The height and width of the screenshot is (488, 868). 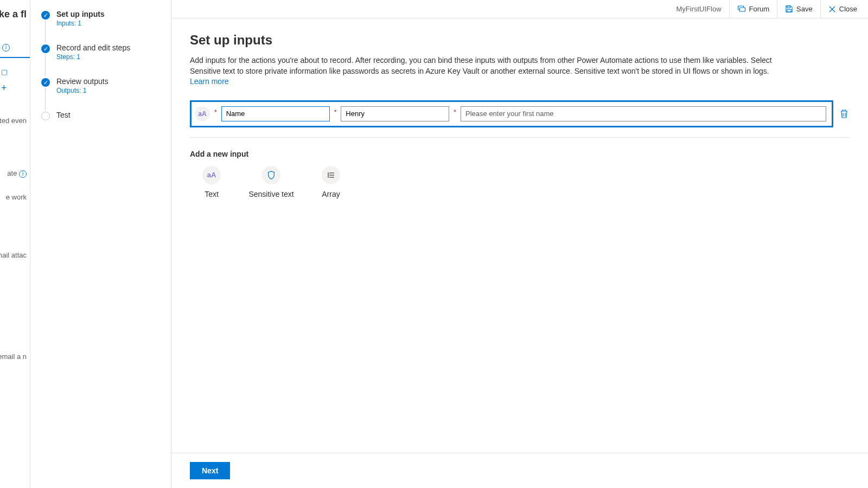 What do you see at coordinates (520, 138) in the screenshot?
I see `divider` at bounding box center [520, 138].